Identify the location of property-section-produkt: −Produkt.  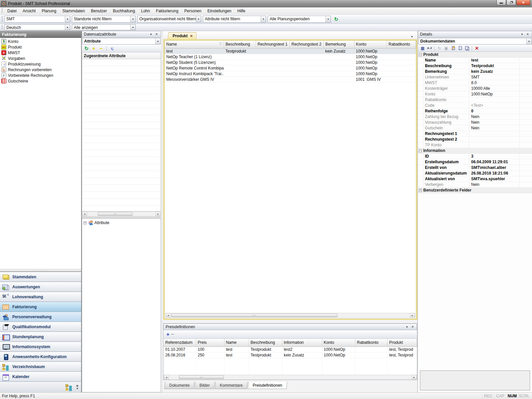
(475, 55).